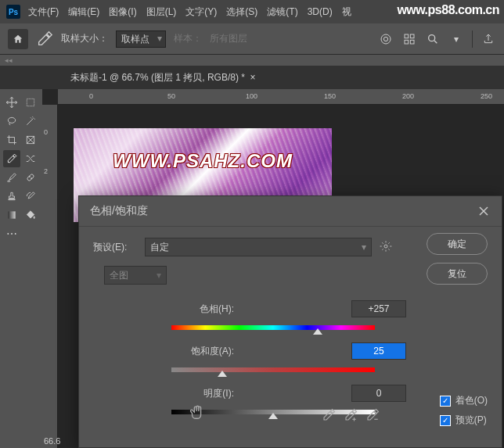 The image size is (504, 448). I want to click on menu-filter: 滤镜(T), so click(282, 13).